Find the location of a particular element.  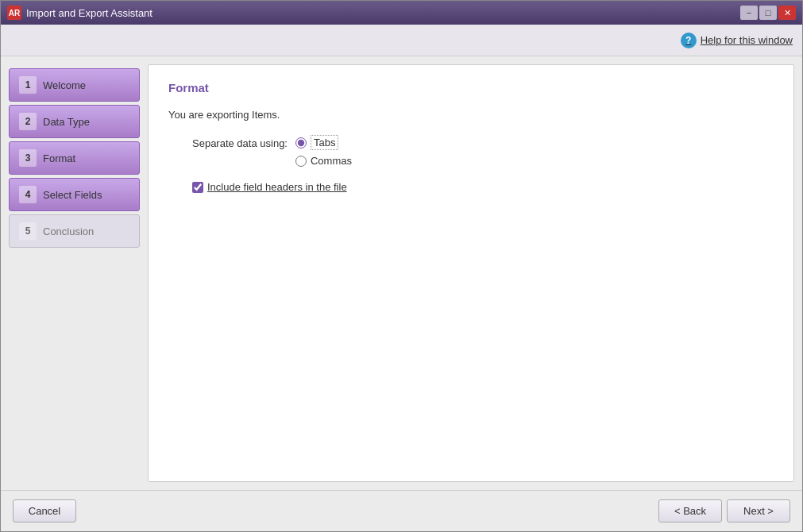

include-headers-option: Include field headers in the file is located at coordinates (471, 187).